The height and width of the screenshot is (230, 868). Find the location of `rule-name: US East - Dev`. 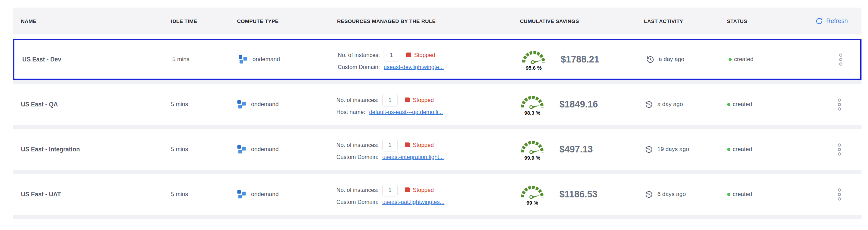

rule-name: US East - Dev is located at coordinates (42, 60).